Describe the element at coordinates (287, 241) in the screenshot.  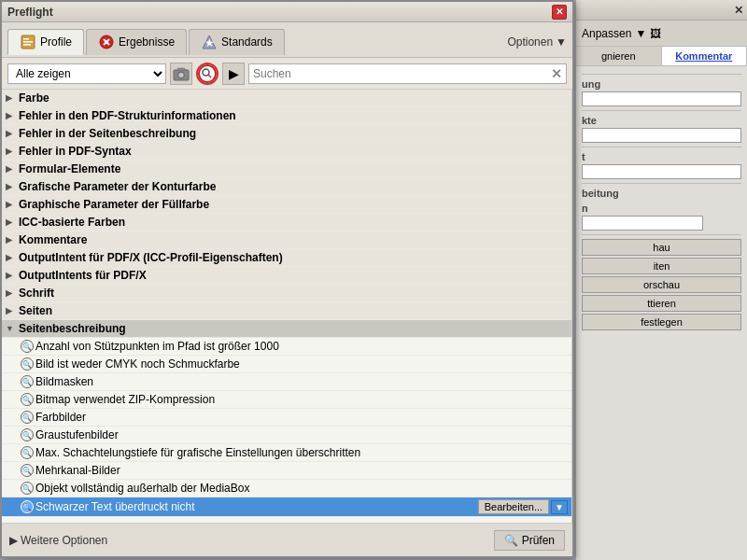
I see `category-kommentare: ▶ Kommentare` at that location.